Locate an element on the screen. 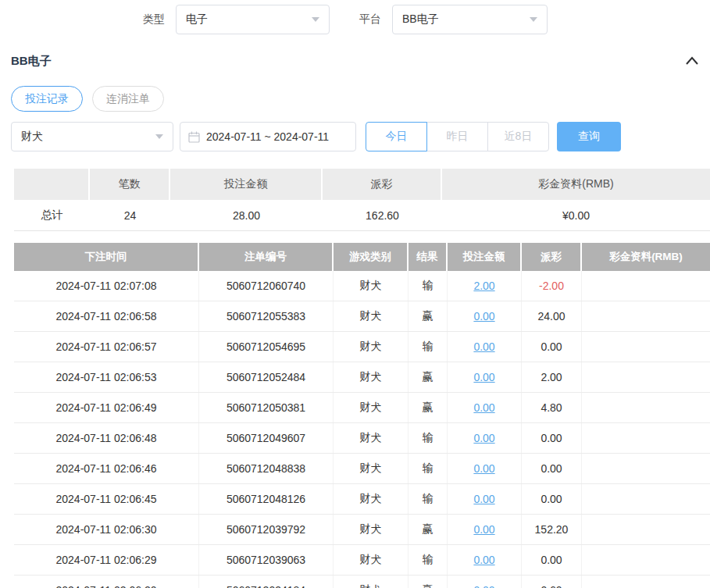 The height and width of the screenshot is (588, 710). order-id-cell: 5060712052484 is located at coordinates (266, 377).